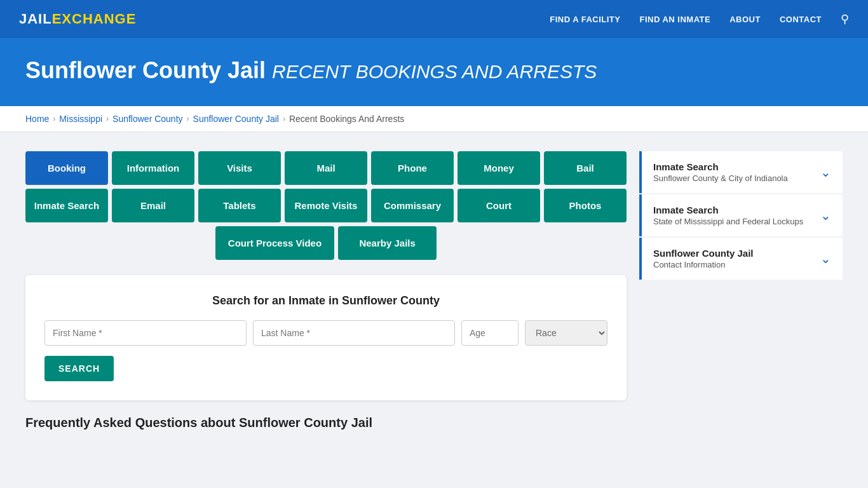  Describe the element at coordinates (434, 119) in the screenshot. I see `breadcrumb-bar: Home › Mississippi › Sunflower County › …` at that location.